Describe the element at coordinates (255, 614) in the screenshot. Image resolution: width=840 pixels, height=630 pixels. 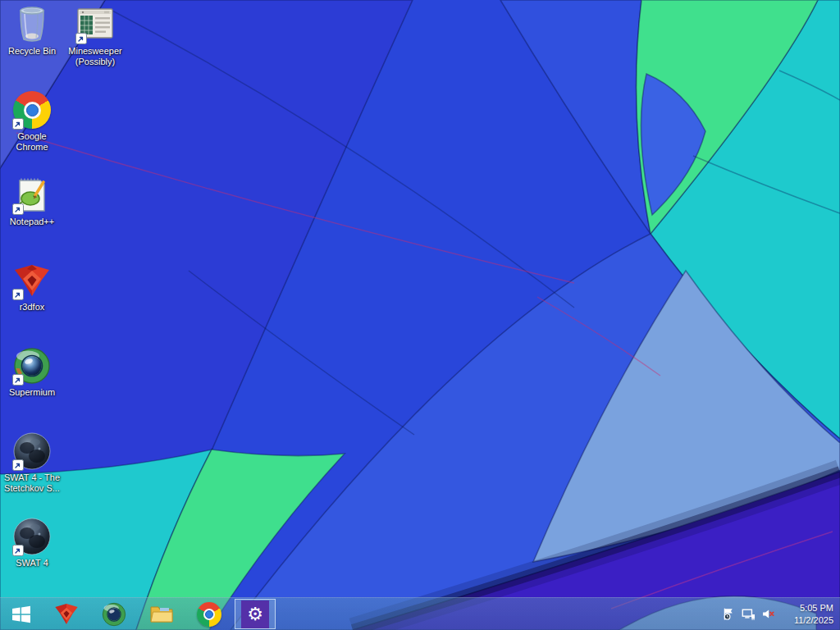
I see `taskbar-item-settings-active: ⚙` at that location.